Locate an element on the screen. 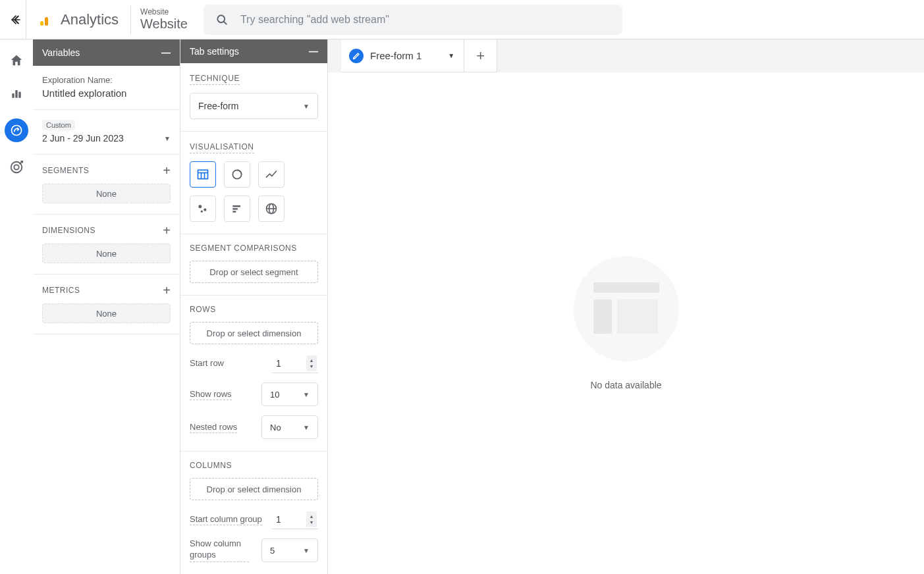 Image resolution: width=924 pixels, height=574 pixels. bar-chart-icon is located at coordinates (16, 93).